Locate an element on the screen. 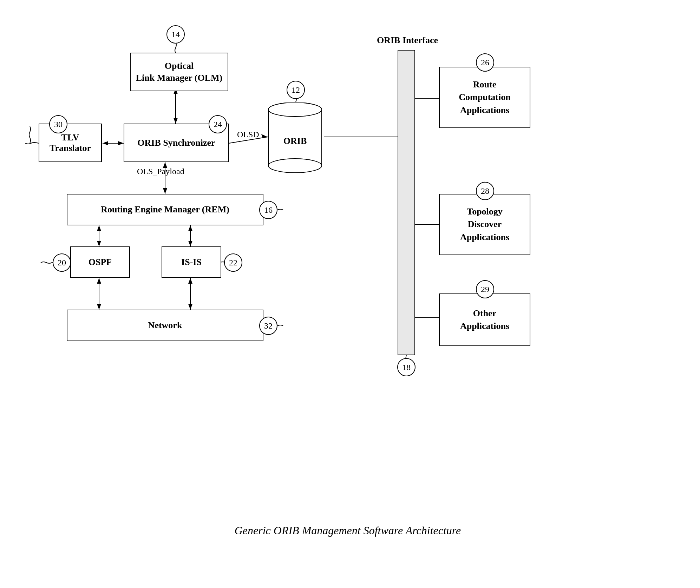 Image resolution: width=700 pixels, height=588 pixels. circle-32: 32 is located at coordinates (268, 326).